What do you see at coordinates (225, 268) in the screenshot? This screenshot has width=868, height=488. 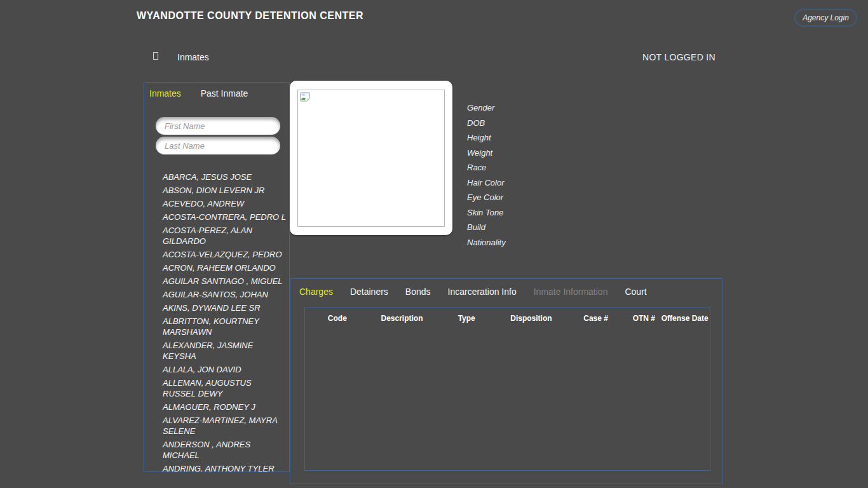 I see `inmate-list-item: ACRON, RAHEEM ORLANDO` at bounding box center [225, 268].